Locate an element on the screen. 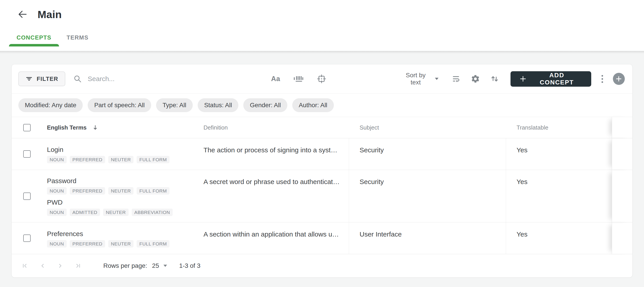 The image size is (644, 287). search-option-icons: Aa is located at coordinates (298, 79).